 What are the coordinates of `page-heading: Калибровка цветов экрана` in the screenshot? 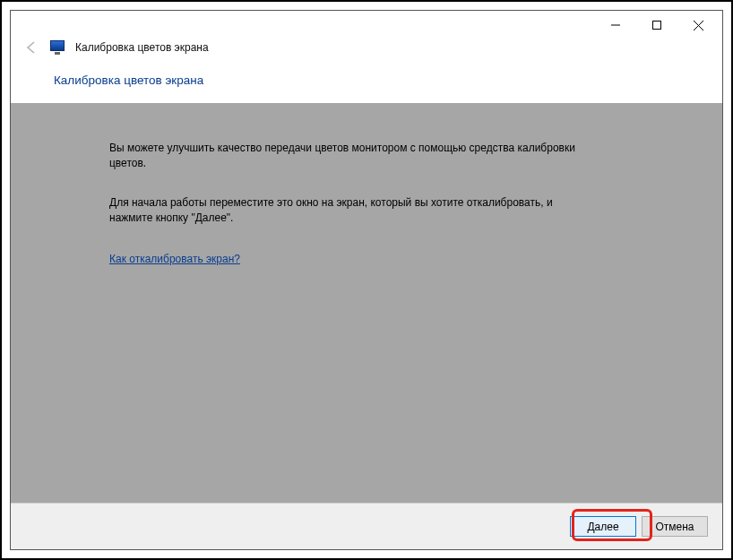 It's located at (388, 81).